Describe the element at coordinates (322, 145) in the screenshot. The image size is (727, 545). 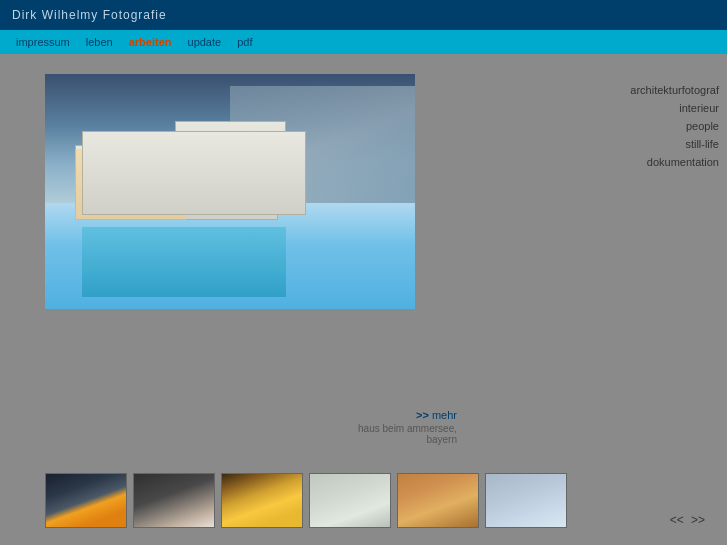
I see `clouds-decoration` at that location.